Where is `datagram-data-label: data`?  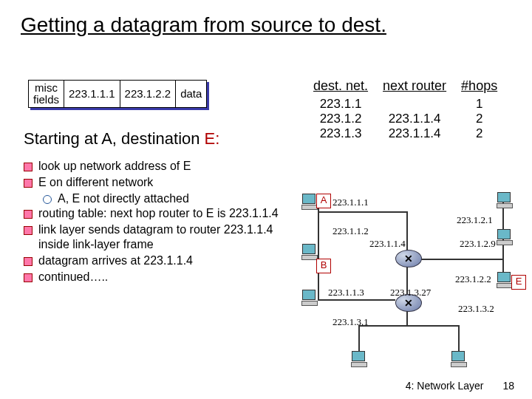
datagram-data-label: data is located at coordinates (191, 94).